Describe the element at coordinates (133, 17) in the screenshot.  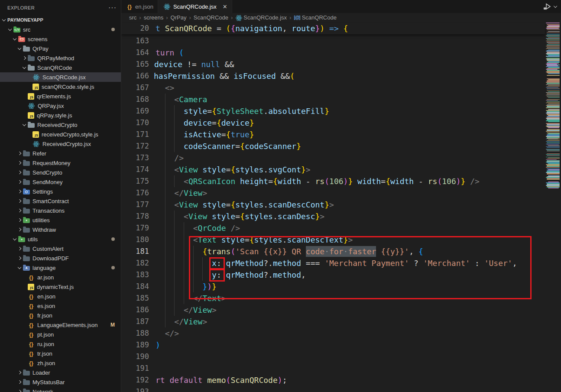
I see `breadcrumb-item-src: src` at that location.